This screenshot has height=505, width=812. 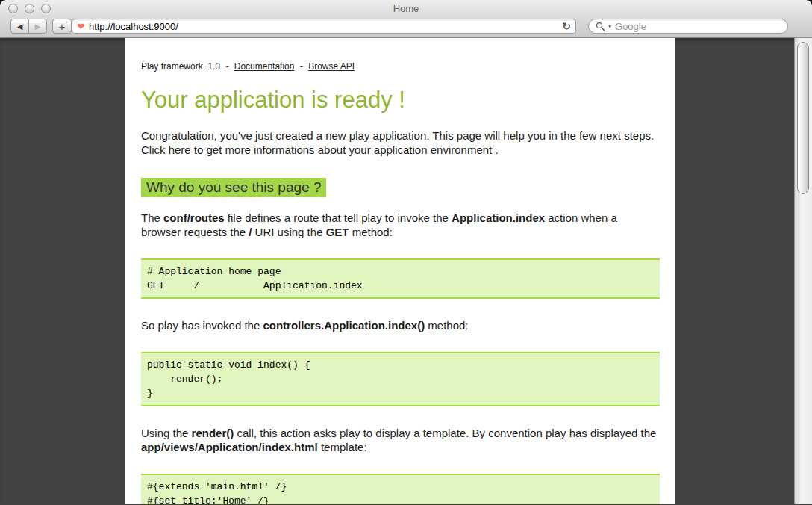 What do you see at coordinates (37, 26) in the screenshot?
I see `forward-button: ▶` at bounding box center [37, 26].